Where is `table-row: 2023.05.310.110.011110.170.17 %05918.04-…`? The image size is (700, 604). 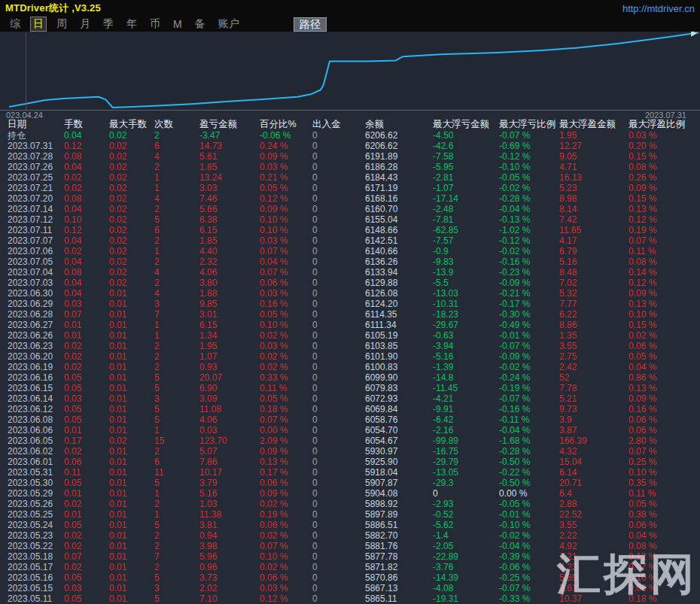 table-row: 2023.05.310.110.011110.170.17 %05918.04-… is located at coordinates (354, 472).